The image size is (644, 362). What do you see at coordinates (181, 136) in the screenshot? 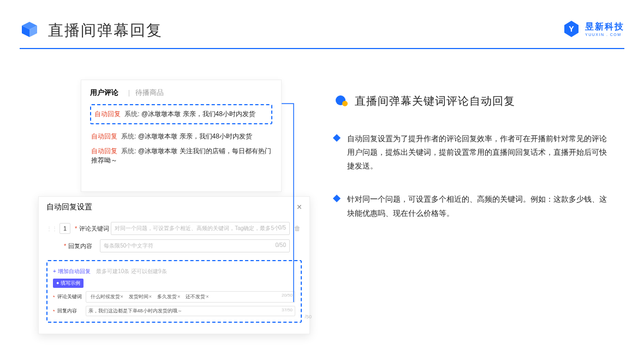
I see `comments-panel: 用户评论 | 待播商品 自动回复 系统: @冰墩墩本墩 亲亲，我们48小时内发货…` at bounding box center [181, 136].